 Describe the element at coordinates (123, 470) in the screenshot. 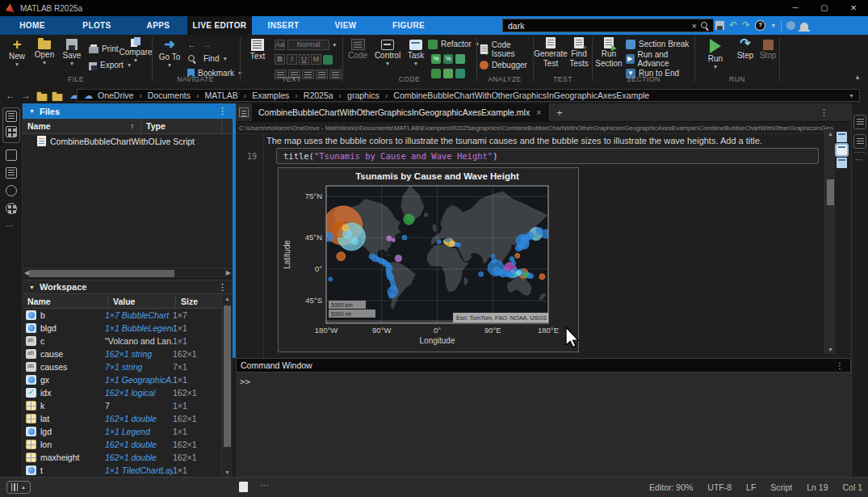

I see `workspace-row: t 1×1 TiledChartLay... 1×1` at that location.